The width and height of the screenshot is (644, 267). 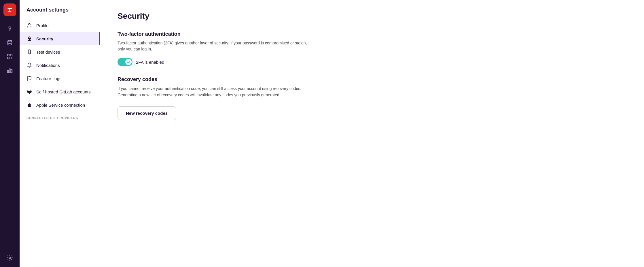 What do you see at coordinates (45, 39) in the screenshot?
I see `sidebar-item-label-security: Security` at bounding box center [45, 39].